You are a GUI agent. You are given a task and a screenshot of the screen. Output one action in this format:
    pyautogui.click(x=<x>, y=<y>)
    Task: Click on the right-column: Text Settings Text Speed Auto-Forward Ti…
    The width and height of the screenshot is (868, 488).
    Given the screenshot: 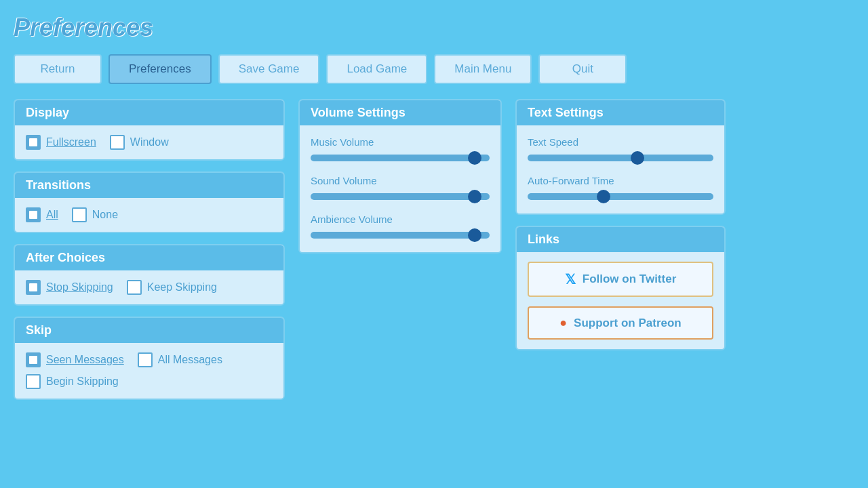 What is the action you would take?
    pyautogui.click(x=620, y=225)
    